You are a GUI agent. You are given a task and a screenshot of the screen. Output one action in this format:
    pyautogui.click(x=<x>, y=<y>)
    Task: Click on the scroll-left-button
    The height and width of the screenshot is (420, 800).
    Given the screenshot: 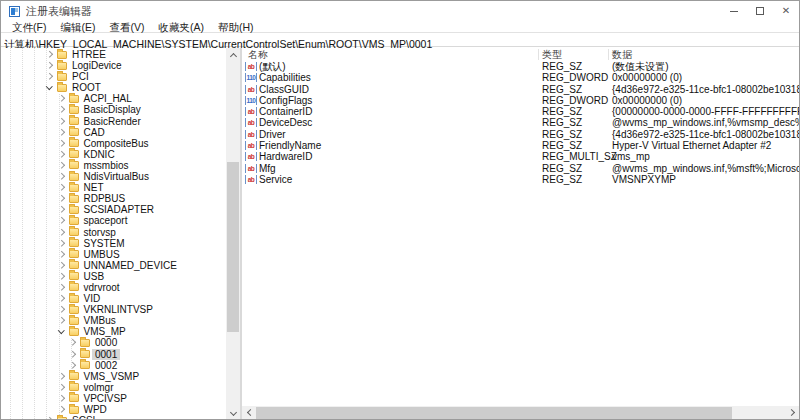 What is the action you would take?
    pyautogui.click(x=249, y=412)
    